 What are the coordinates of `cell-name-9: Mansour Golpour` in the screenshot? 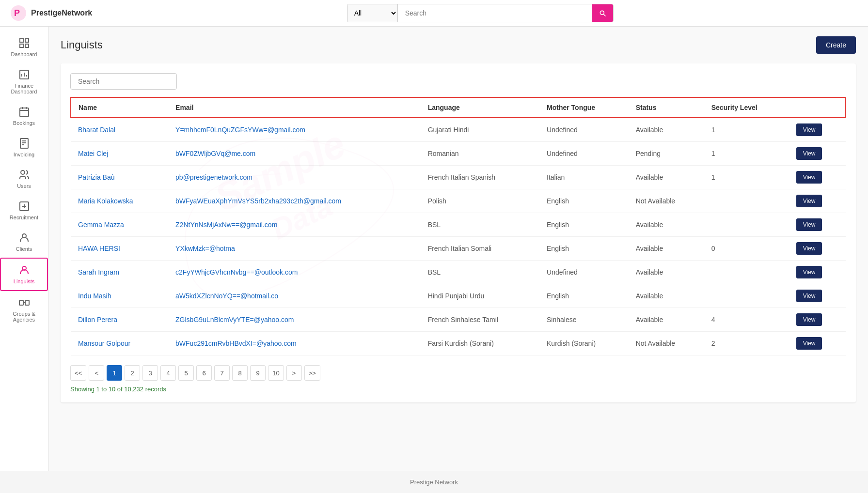 It's located at (119, 344).